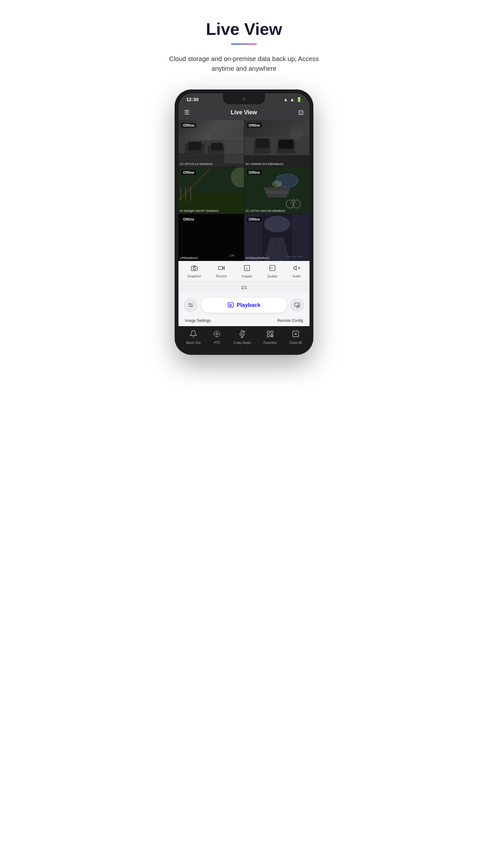 The image size is (488, 868). What do you see at coordinates (247, 269) in the screenshot?
I see `images-icon: 6` at bounding box center [247, 269].